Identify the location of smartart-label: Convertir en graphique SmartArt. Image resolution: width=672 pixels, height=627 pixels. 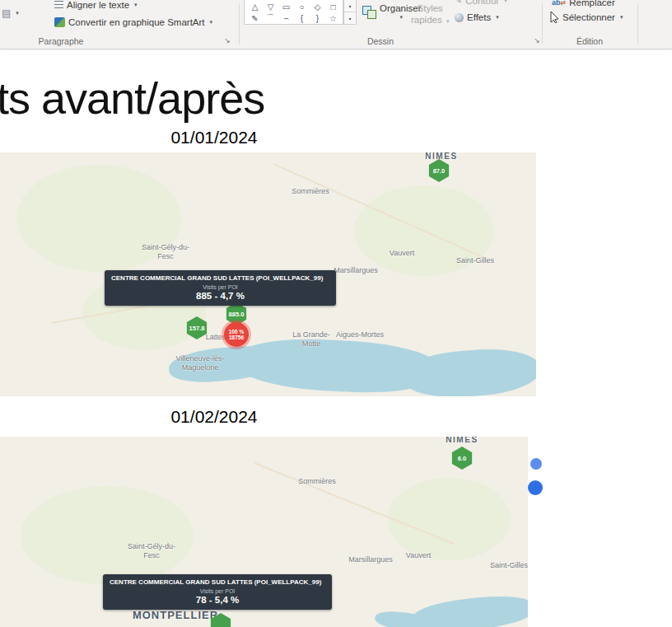
(137, 22).